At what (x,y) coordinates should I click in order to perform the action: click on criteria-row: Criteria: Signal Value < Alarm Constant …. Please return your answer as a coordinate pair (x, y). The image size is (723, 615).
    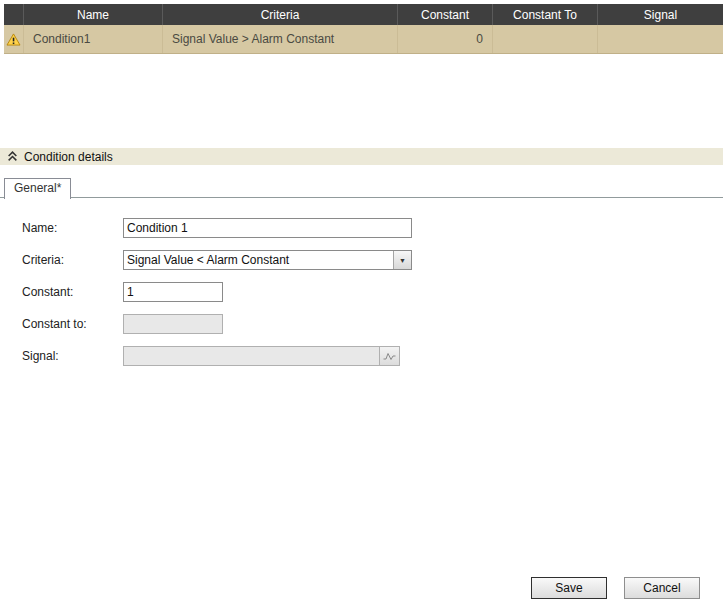
    Looking at the image, I should click on (372, 260).